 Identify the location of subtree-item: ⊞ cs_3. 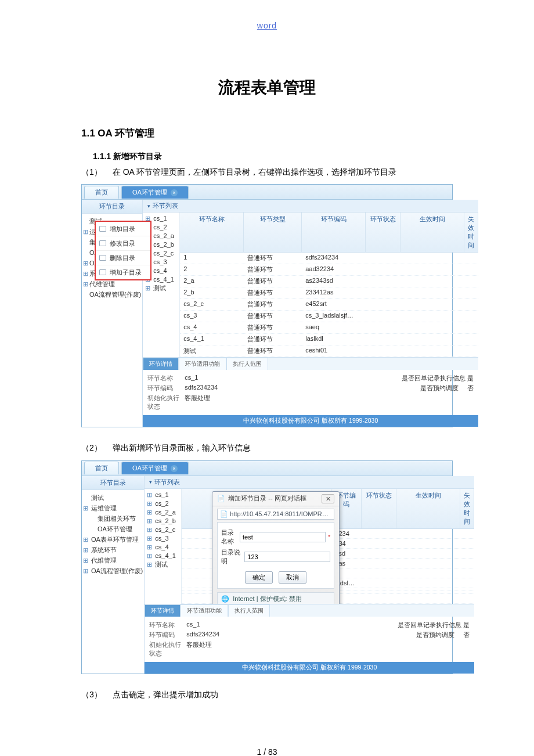
(163, 539).